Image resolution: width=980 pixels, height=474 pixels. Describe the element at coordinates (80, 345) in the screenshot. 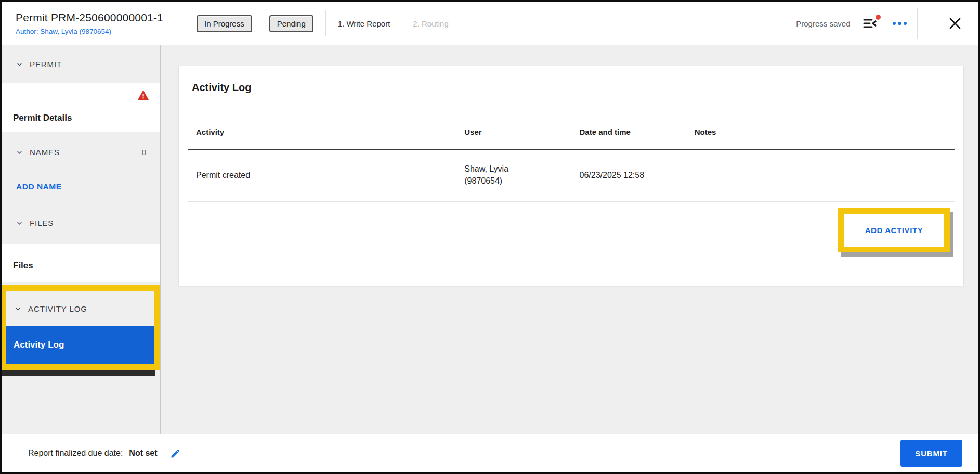

I see `sidebar-item-activity-log: Activity Log` at that location.